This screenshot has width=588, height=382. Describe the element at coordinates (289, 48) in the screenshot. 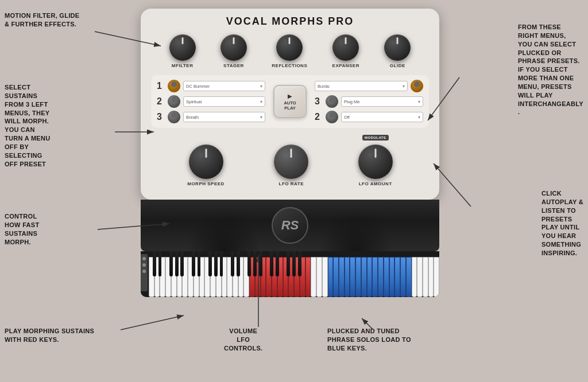

I see `knob-reflections` at that location.